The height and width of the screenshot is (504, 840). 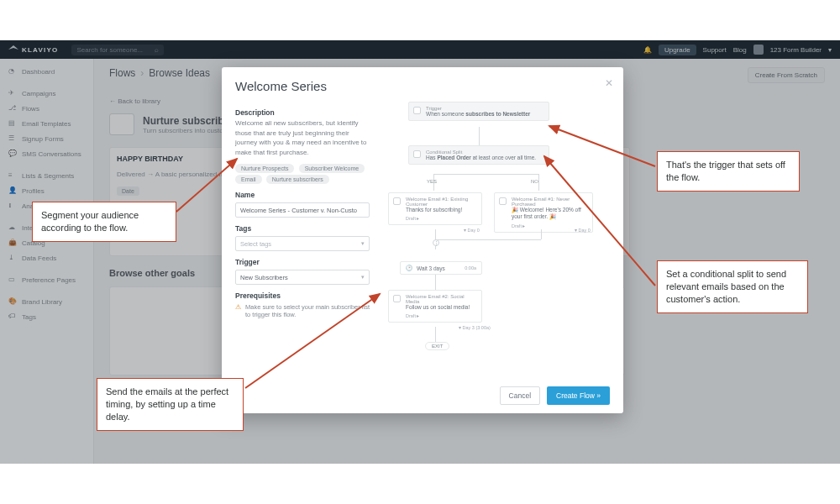 I want to click on prereq-label: Prerequisites, so click(x=302, y=296).